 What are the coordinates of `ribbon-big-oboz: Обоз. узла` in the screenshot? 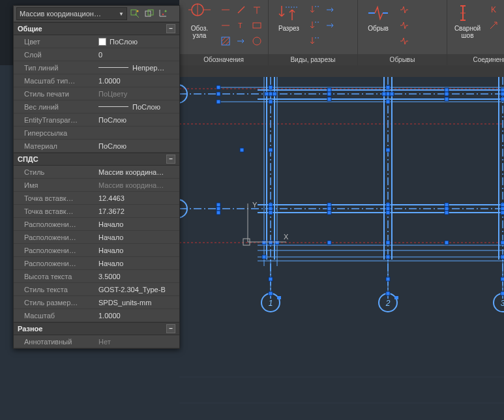 It's located at (200, 20).